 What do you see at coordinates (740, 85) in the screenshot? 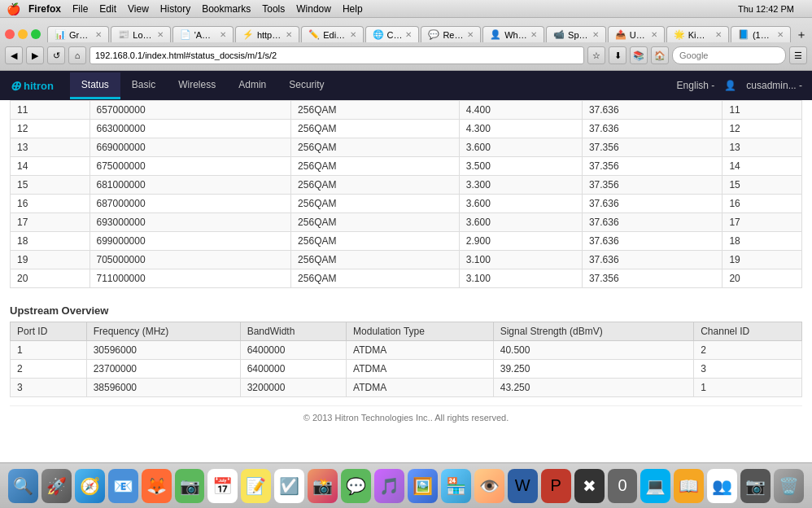
I see `nav-right: English - 👤 cusadmin... -` at bounding box center [740, 85].